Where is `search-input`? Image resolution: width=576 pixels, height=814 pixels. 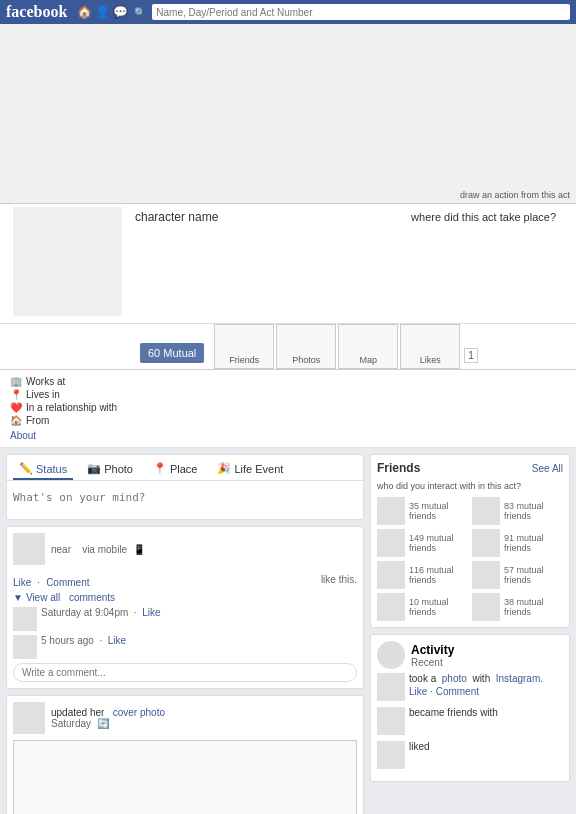
search-input is located at coordinates (361, 12).